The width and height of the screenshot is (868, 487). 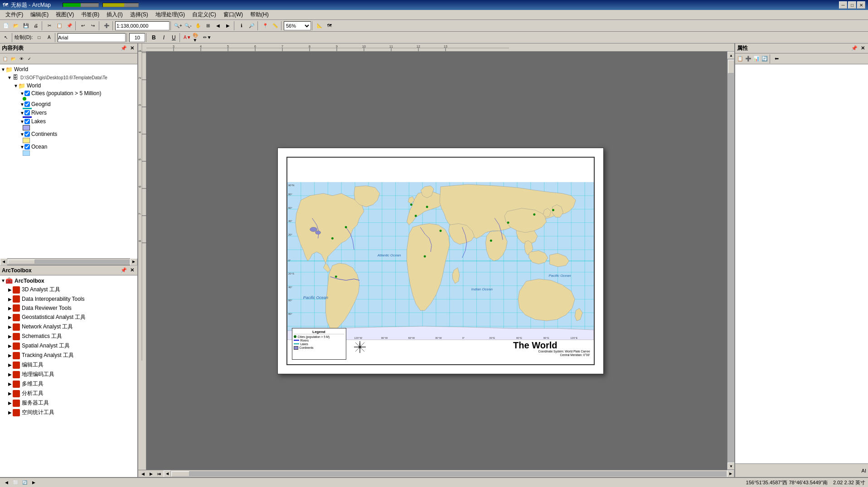 What do you see at coordinates (27, 121) in the screenshot?
I see `lakes-checkbox` at bounding box center [27, 121].